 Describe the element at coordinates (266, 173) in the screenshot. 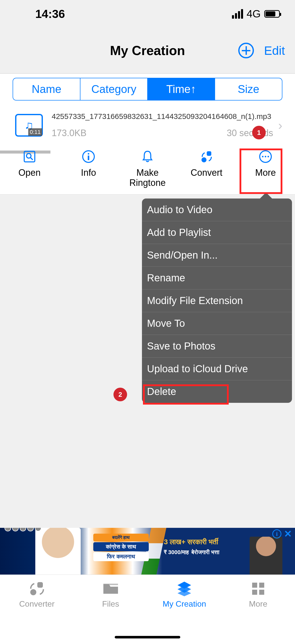

I see `more-label: More` at that location.